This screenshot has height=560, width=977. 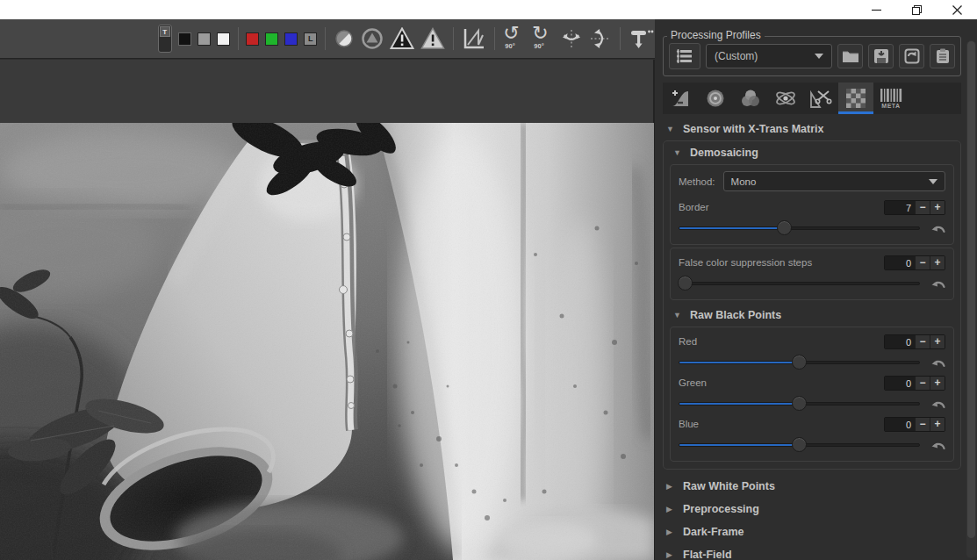 I want to click on selected-profile-label: (Custom), so click(x=765, y=56).